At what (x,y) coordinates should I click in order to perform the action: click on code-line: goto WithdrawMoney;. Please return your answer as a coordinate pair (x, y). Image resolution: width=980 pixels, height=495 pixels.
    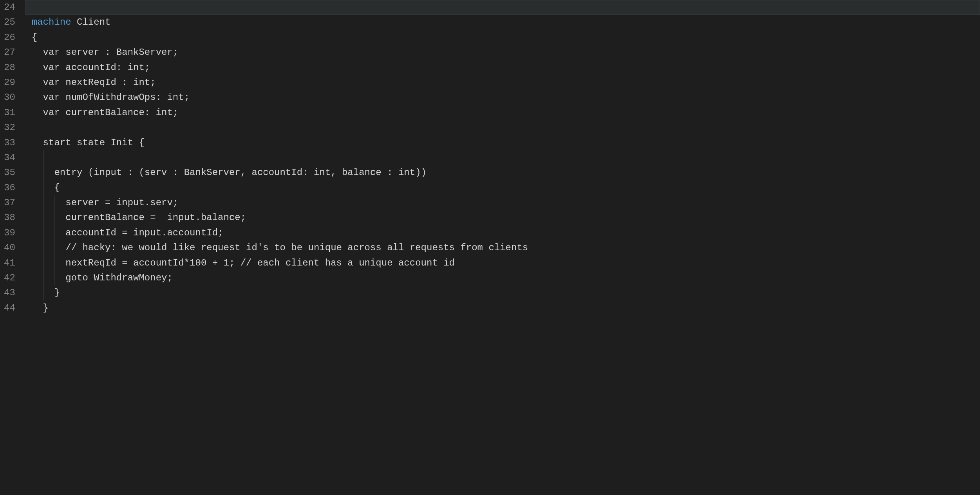
    Looking at the image, I should click on (503, 278).